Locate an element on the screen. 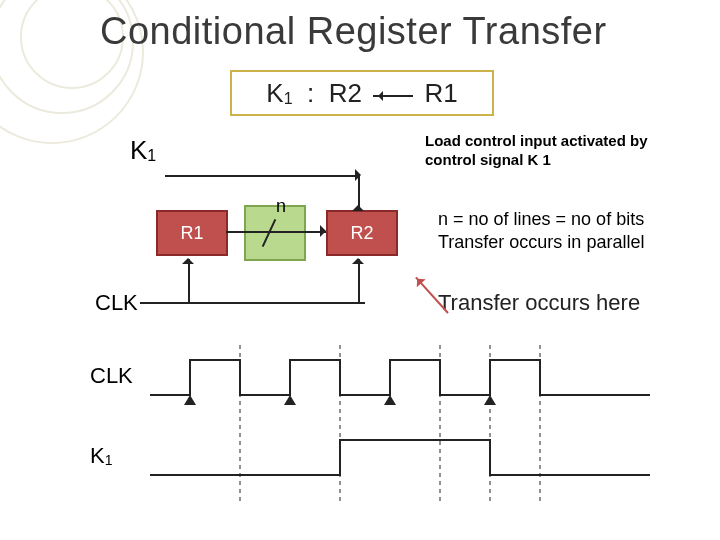  notation-dest: R2 is located at coordinates (346, 93).